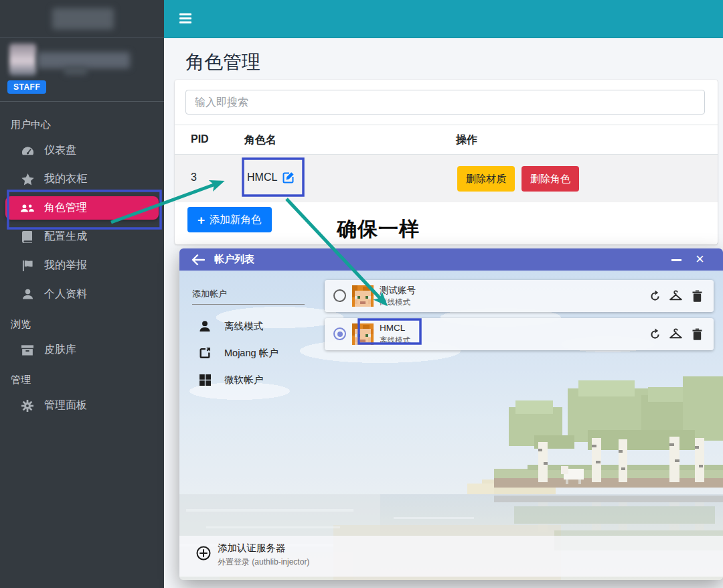 The image size is (723, 588). Describe the element at coordinates (210, 294) in the screenshot. I see `add-account-header: 添加帐户` at that location.